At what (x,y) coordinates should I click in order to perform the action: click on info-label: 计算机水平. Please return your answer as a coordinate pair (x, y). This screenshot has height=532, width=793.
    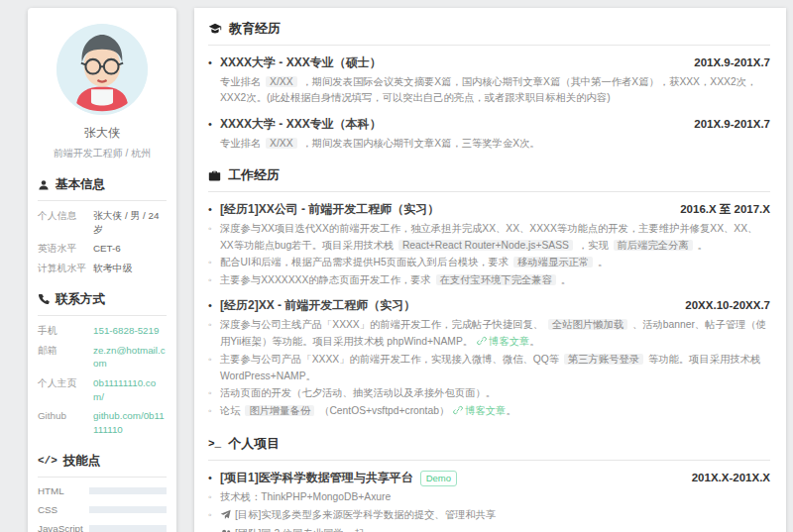
    Looking at the image, I should click on (65, 268).